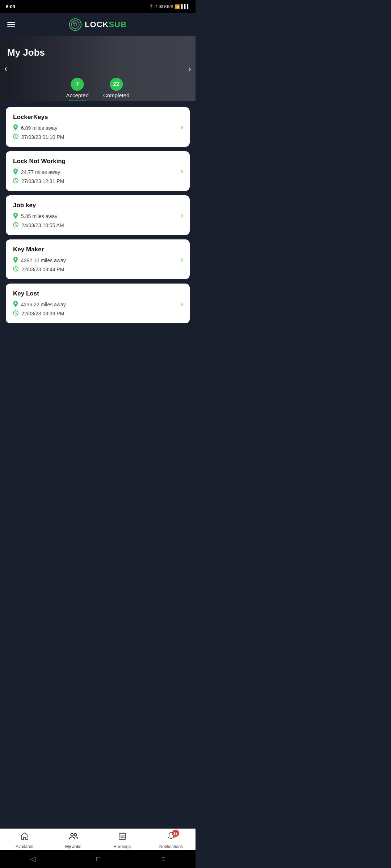  What do you see at coordinates (11, 25) in the screenshot?
I see `hamburger-menu` at bounding box center [11, 25].